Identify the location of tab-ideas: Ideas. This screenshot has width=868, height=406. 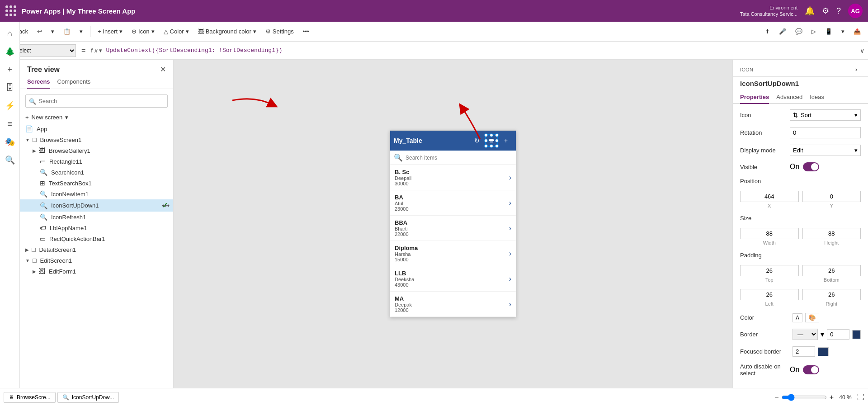
(817, 98).